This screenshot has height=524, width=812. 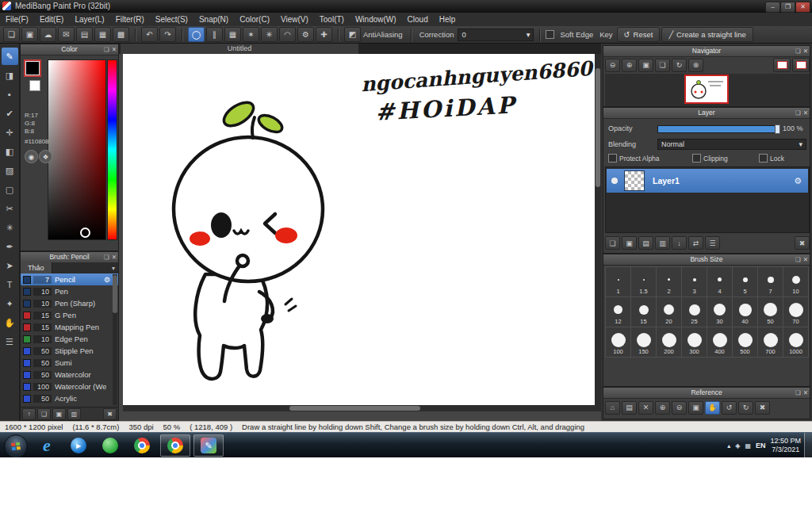 What do you see at coordinates (306, 35) in the screenshot?
I see `snap-settings-icon: ⚙` at bounding box center [306, 35].